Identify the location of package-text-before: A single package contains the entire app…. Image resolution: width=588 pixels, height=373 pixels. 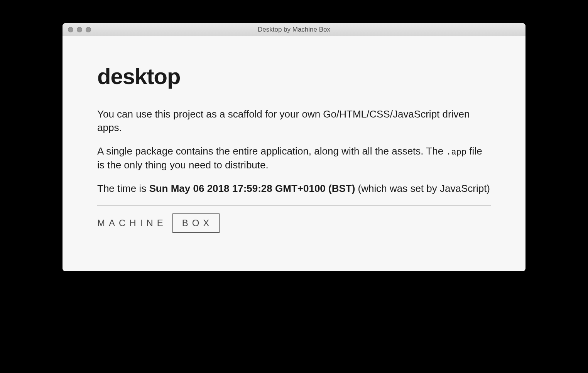
(272, 151).